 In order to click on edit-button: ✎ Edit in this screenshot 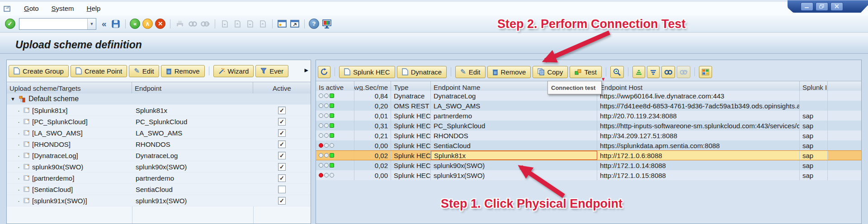, I will do `click(144, 71)`.